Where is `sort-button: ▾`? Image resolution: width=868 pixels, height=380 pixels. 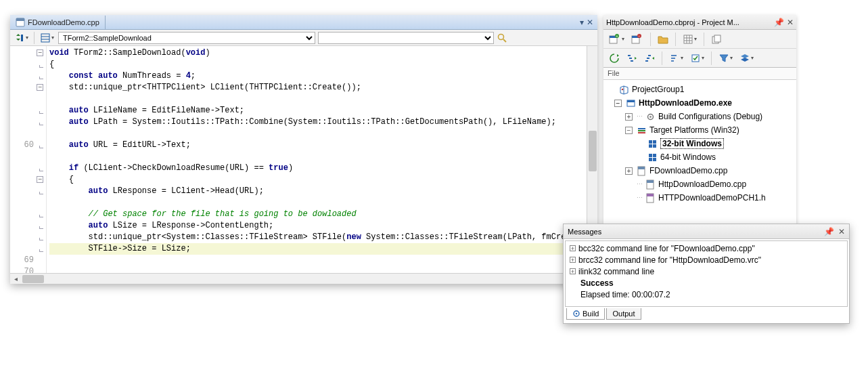
sort-button: ▾ is located at coordinates (677, 58).